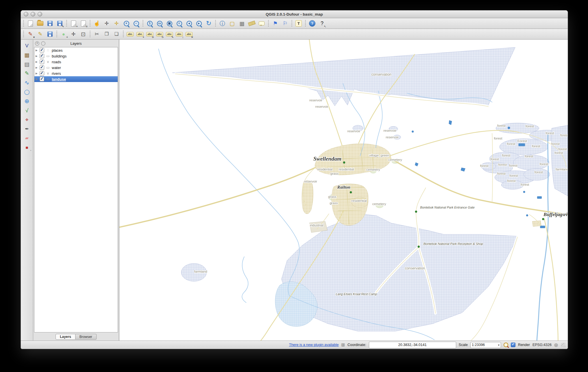  Describe the element at coordinates (126, 23) in the screenshot. I see `zoom-in-icon: +` at that location.